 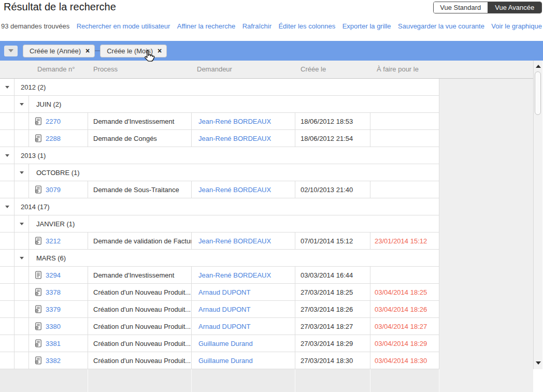 What do you see at coordinates (56, 69) in the screenshot?
I see `column-header: Demande n°` at bounding box center [56, 69].